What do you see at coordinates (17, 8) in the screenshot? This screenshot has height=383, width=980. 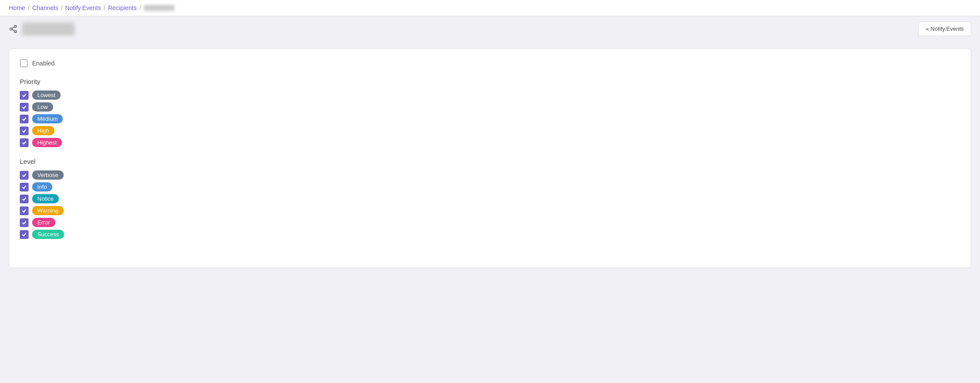 I see `breadcrumb-home: Home` at bounding box center [17, 8].